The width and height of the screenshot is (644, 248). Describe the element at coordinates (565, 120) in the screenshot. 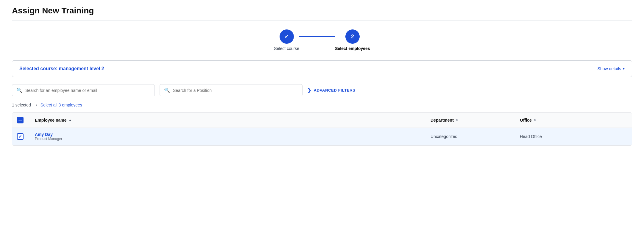

I see `th-office: Office ⇅` at that location.